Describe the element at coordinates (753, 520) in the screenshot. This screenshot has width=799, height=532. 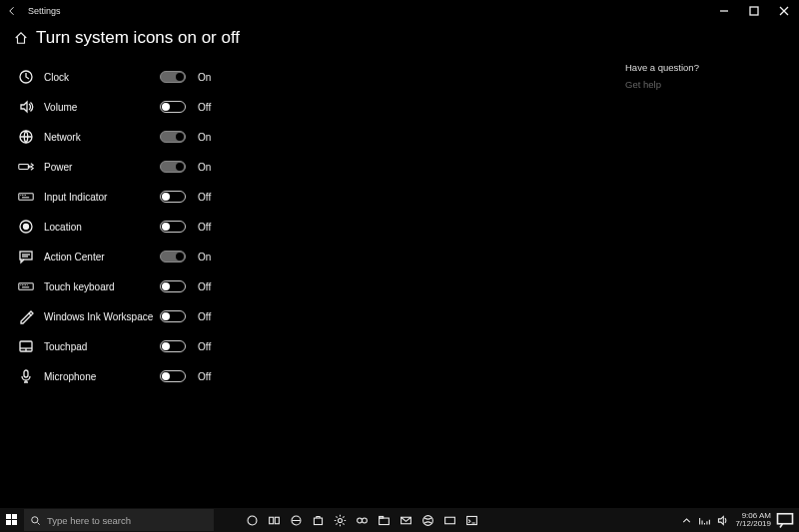
I see `taskbar-clock: 9:06 AM 7/12/2019` at that location.